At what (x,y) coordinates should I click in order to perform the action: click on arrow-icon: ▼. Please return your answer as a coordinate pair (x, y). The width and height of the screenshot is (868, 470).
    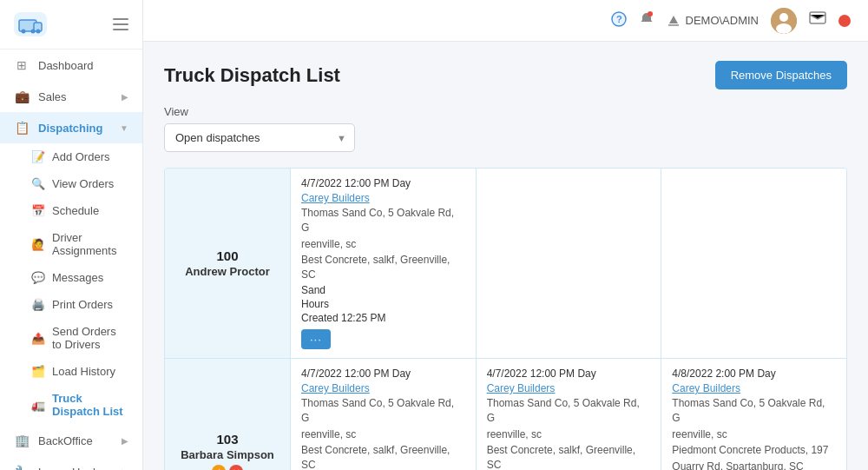
    Looking at the image, I should click on (124, 129).